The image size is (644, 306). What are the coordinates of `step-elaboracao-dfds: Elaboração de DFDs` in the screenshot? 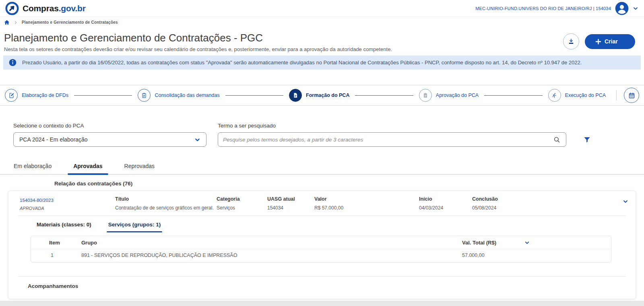 It's located at (37, 95).